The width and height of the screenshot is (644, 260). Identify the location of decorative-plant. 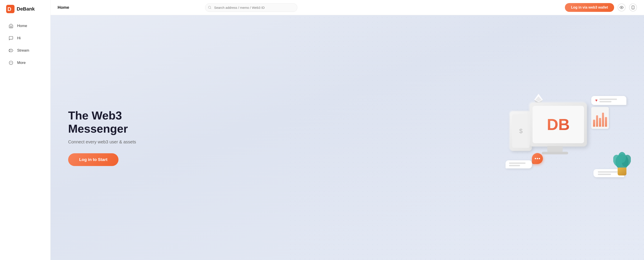
(622, 164).